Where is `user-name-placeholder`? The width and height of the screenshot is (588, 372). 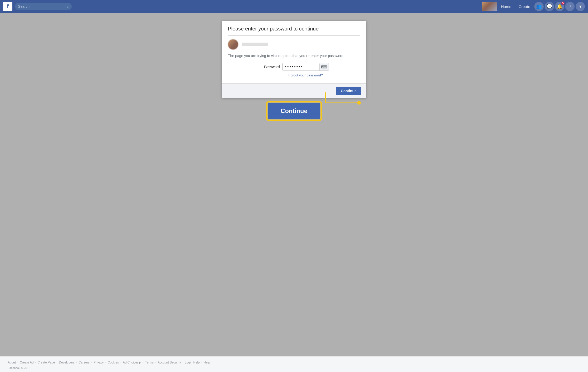 user-name-placeholder is located at coordinates (255, 44).